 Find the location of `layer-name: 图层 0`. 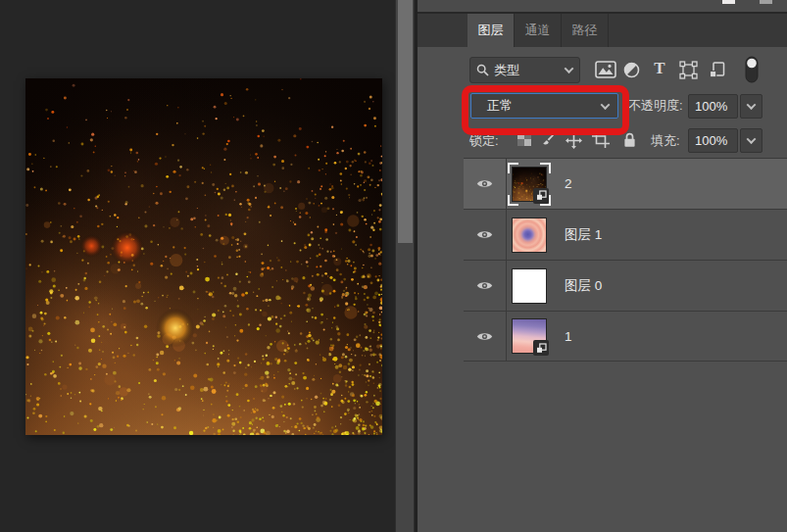

layer-name: 图层 0 is located at coordinates (583, 286).